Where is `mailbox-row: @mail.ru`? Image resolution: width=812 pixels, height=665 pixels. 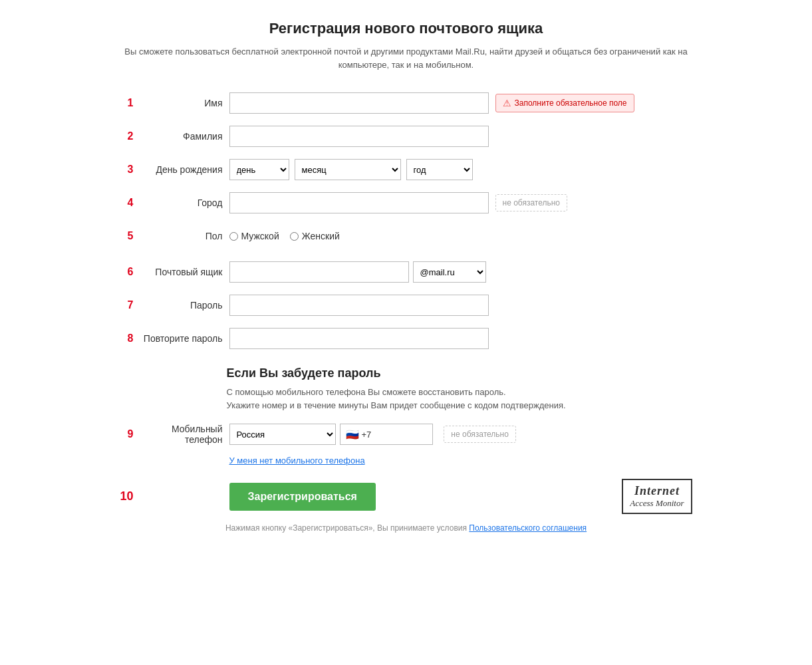
mailbox-row: @mail.ru is located at coordinates (358, 272).